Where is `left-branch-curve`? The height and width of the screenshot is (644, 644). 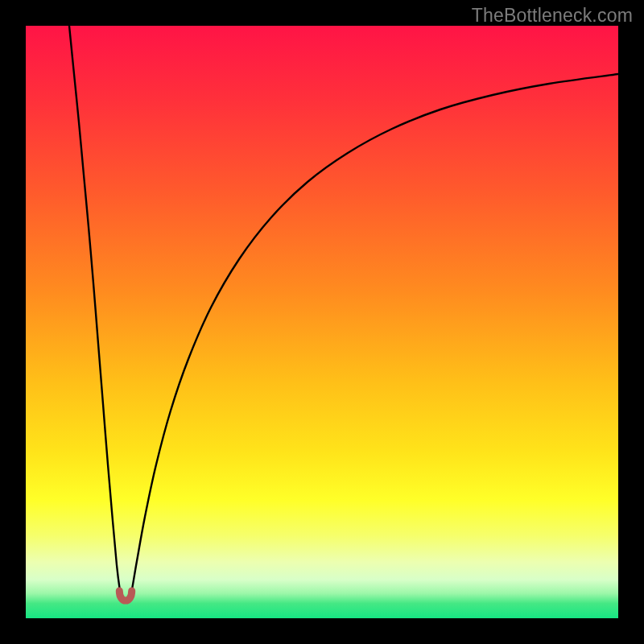
left-branch-curve is located at coordinates (95, 312).